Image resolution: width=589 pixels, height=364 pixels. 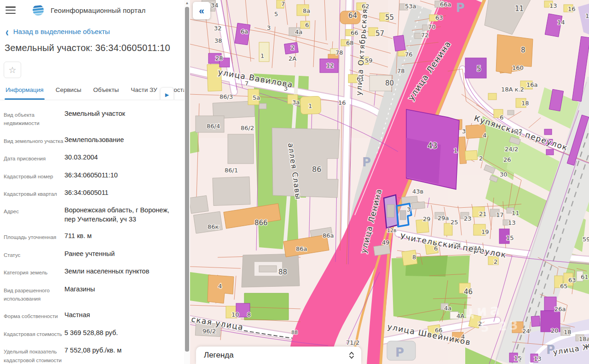 I want to click on parcel-number-label: 86/2, so click(x=248, y=128).